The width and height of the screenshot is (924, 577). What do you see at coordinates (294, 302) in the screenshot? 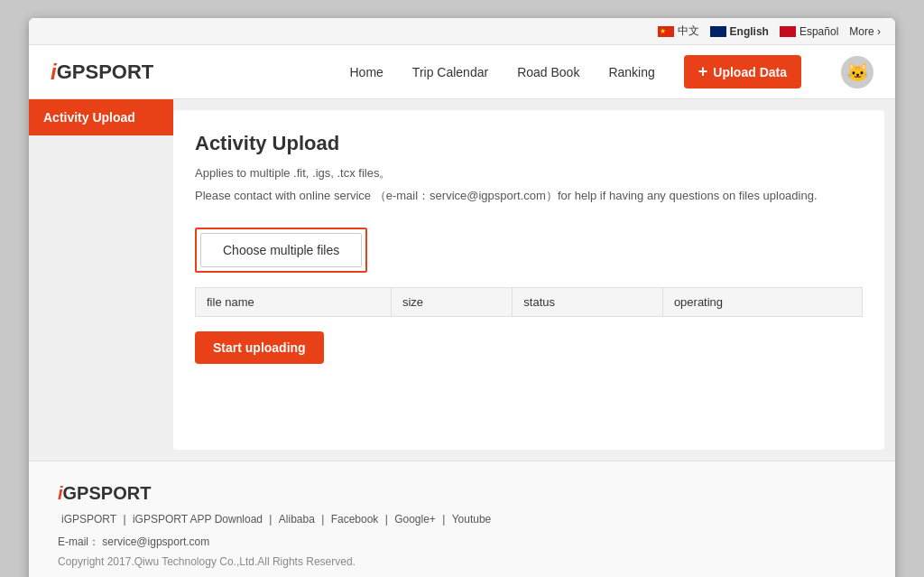
I see `col-filename: file name` at bounding box center [294, 302].